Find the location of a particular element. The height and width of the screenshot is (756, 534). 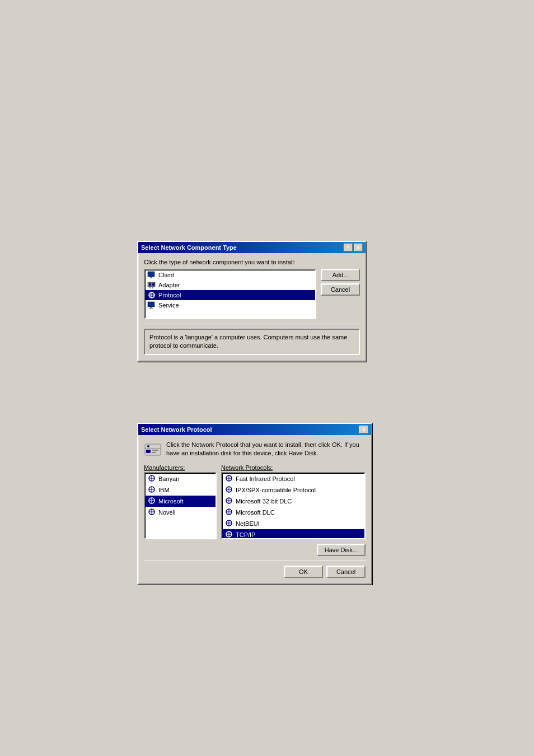

ms-32bit-dlc-item: Microsoft 32-bit DLC is located at coordinates (293, 501).